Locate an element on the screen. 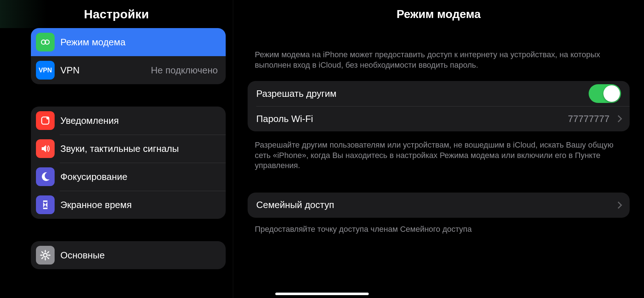  focus-icon is located at coordinates (45, 177).